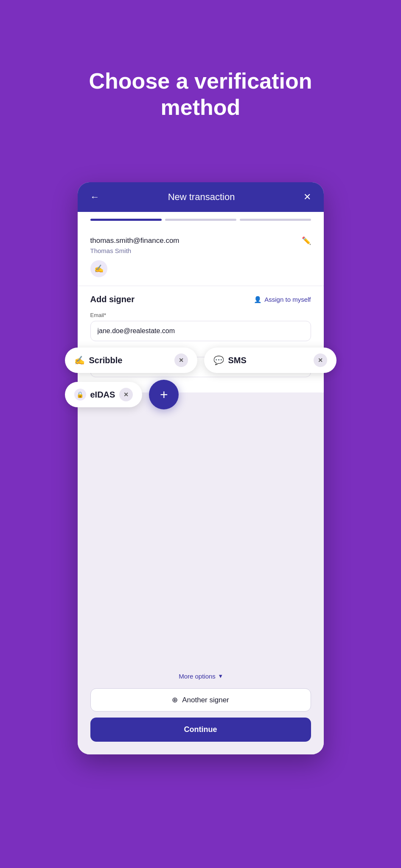  I want to click on eidas-label: eIDAS, so click(103, 395).